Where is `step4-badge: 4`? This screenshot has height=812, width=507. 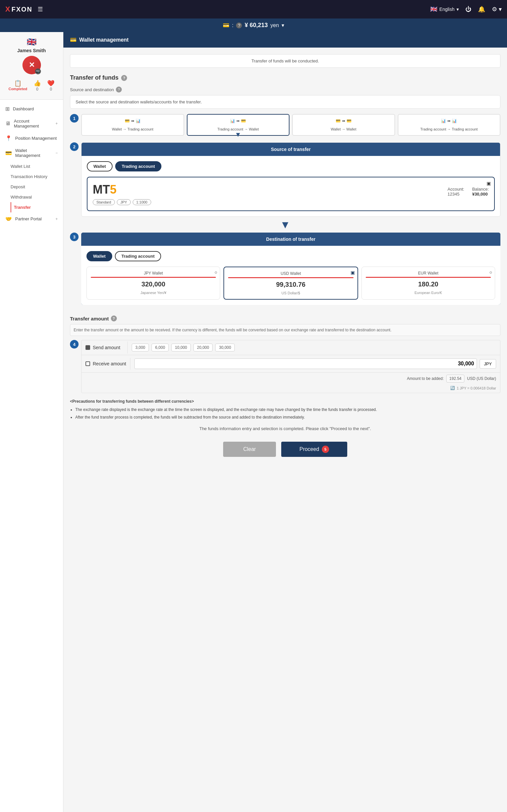
step4-badge: 4 is located at coordinates (74, 344).